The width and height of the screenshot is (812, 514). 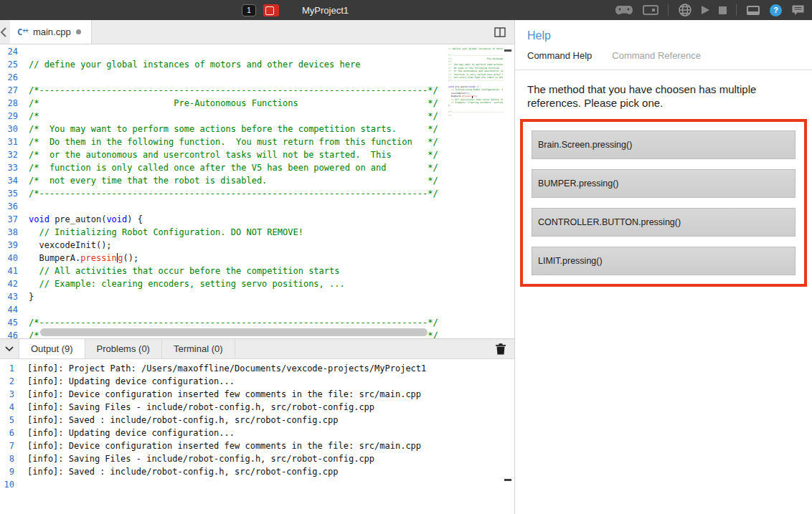 I want to click on help-panel-title: Help, so click(x=664, y=35).